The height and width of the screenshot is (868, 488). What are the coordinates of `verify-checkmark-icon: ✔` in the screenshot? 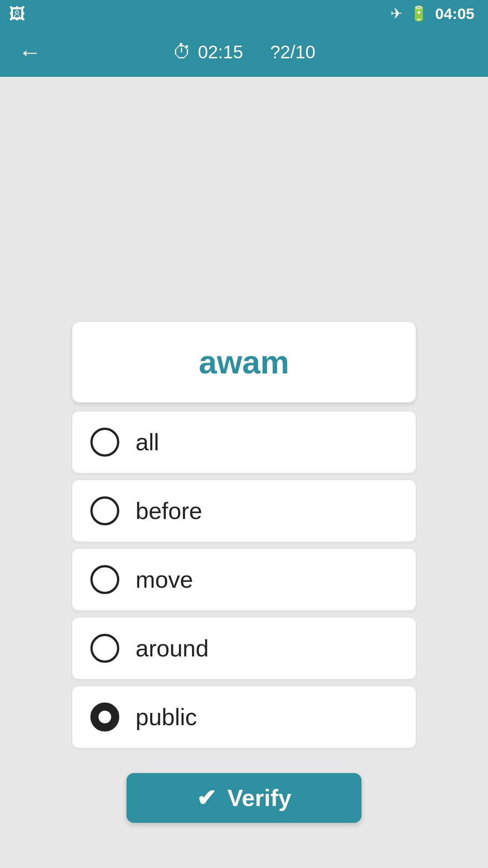 It's located at (206, 798).